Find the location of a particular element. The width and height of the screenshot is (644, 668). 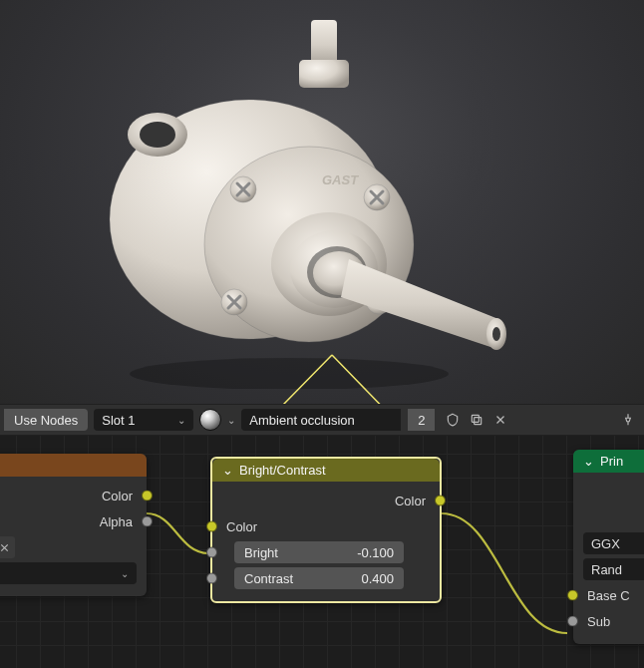

dropdown-value: Rand is located at coordinates (606, 570).